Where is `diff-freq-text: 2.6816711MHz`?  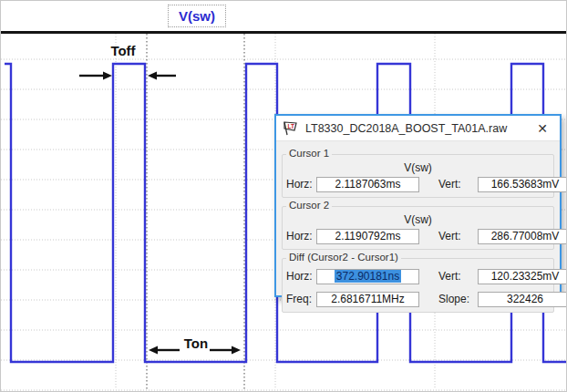
diff-freq-text: 2.6816711MHz is located at coordinates (368, 299).